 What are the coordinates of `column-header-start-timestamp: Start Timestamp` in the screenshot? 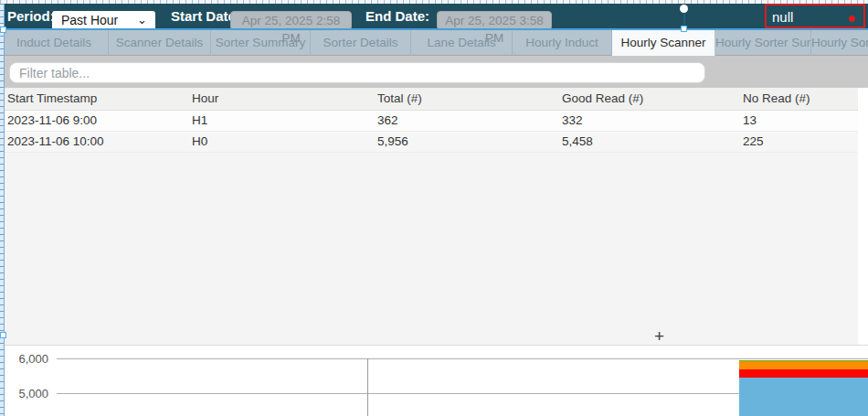 It's located at (92, 99).